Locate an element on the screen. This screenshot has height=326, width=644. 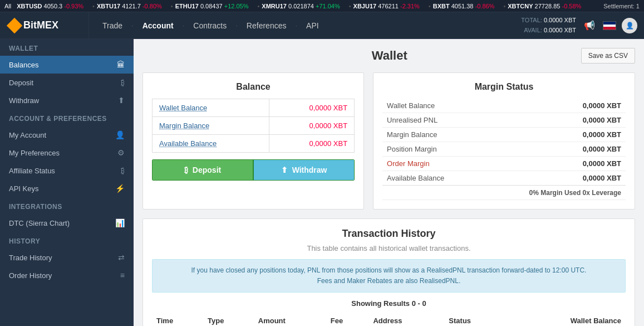
bitcoin-icon: ₿ is located at coordinates (186, 170).